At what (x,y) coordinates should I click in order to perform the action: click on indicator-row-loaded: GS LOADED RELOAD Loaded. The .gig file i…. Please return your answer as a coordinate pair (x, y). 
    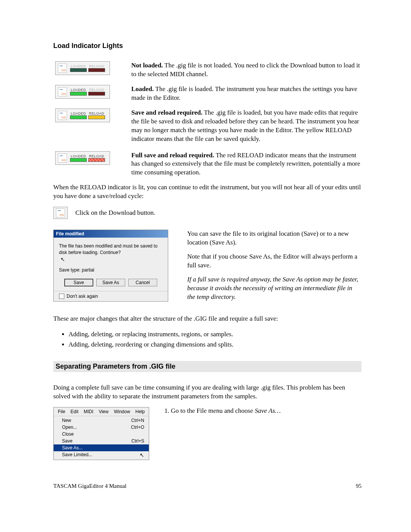
    Looking at the image, I should click on (207, 94).